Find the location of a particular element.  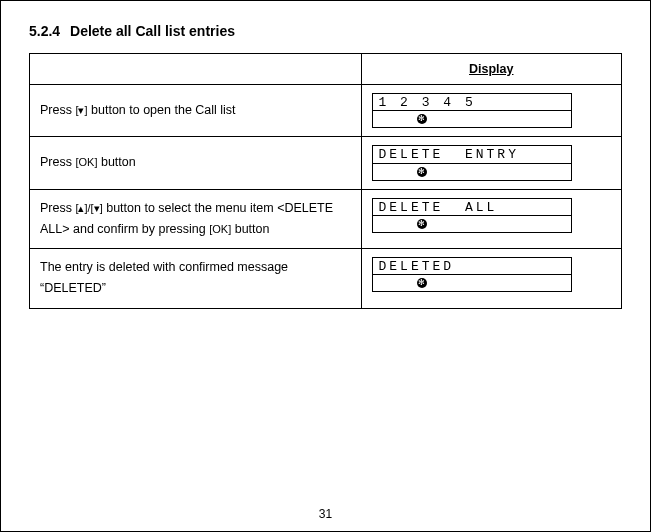

section-heading: 5.2.4 Delete all Call list entries is located at coordinates (326, 31).